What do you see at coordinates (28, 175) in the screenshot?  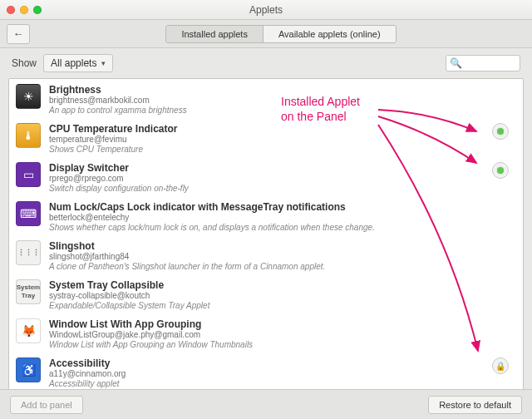 I see `applet-icon: ▭` at bounding box center [28, 175].